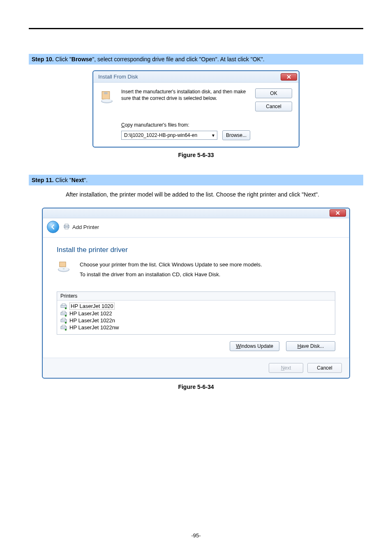  Describe the element at coordinates (196, 313) in the screenshot. I see `printers-listbox: Printers HP LaserJet 1020 HP LaserJet 10…` at that location.